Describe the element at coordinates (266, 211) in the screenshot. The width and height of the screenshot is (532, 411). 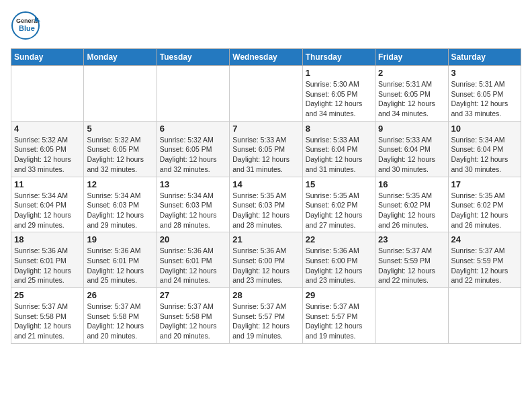
I see `day-info: Sunrise: 5:35 AMSunset: 6:03 PMDaylight:…` at that location.